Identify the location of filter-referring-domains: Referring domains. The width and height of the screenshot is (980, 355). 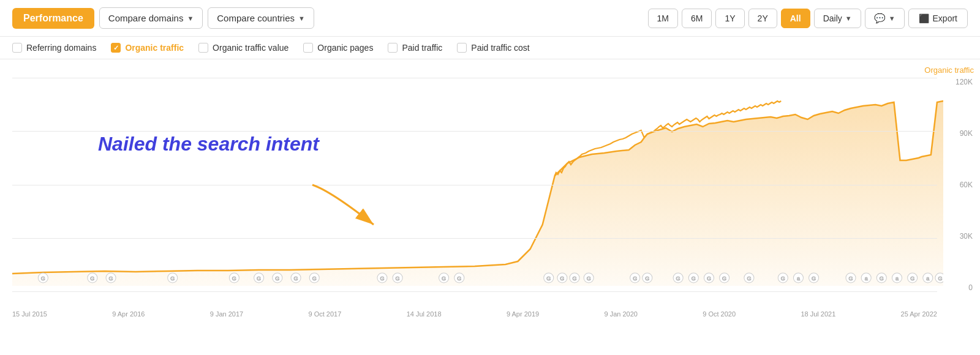
(54, 48).